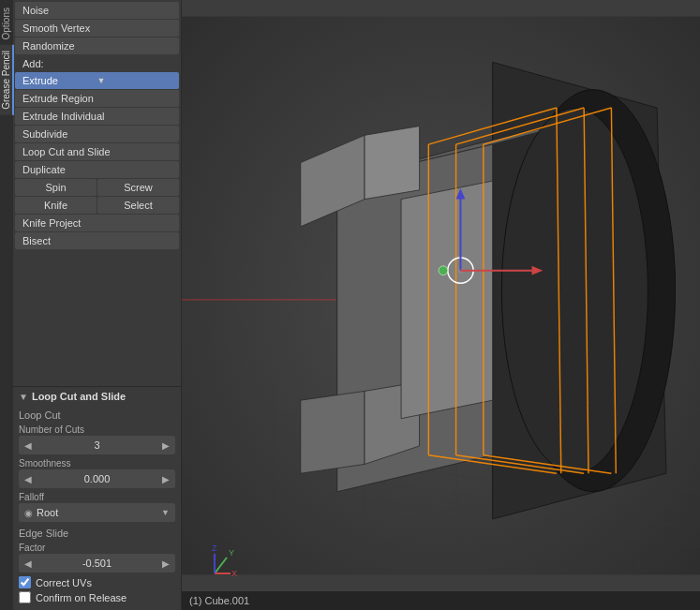 Image resolution: width=700 pixels, height=610 pixels. Describe the element at coordinates (97, 205) in the screenshot. I see `knife-select-row: Knife Select` at that location.